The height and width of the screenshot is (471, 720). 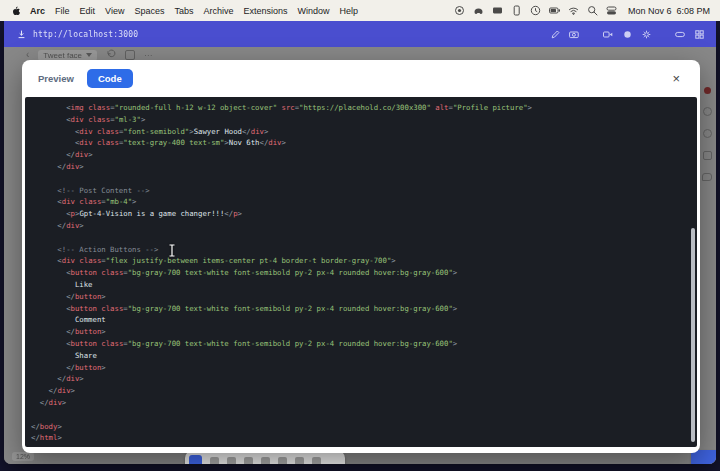 I want to click on more-options-icon: ⋯, so click(x=148, y=56).